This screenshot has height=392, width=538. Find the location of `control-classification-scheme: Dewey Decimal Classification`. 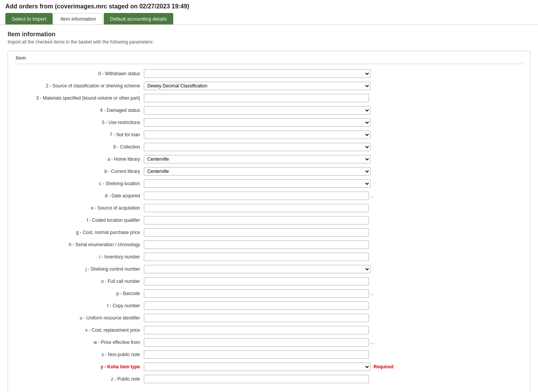

control-classification-scheme: Dewey Decimal Classification is located at coordinates (334, 86).